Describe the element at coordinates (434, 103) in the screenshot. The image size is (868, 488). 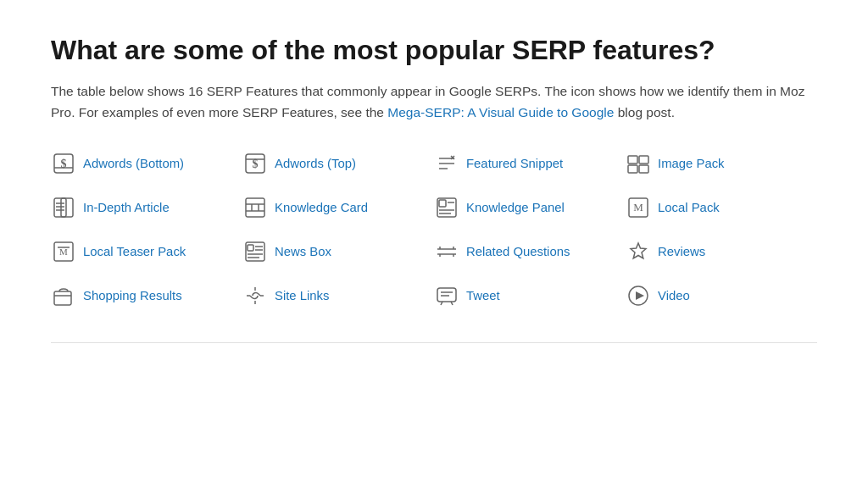
I see `description-text: The table below shows 16 SERP Features t…` at that location.